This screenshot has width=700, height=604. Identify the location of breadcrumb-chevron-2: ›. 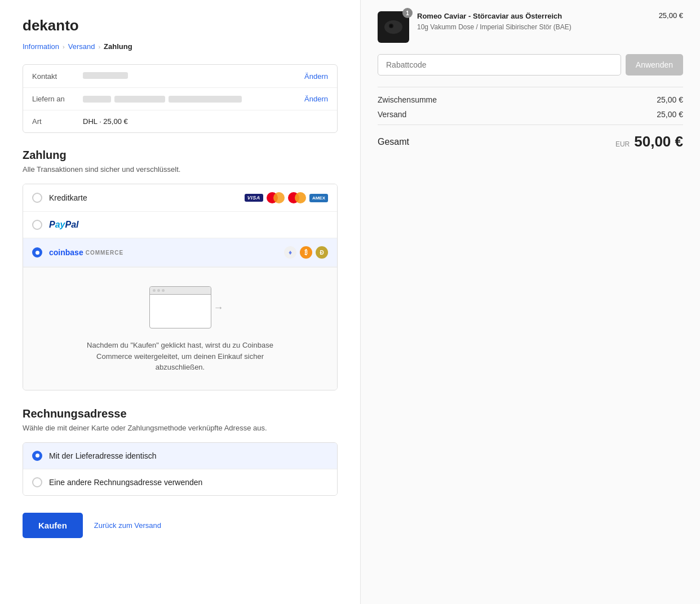
(99, 47).